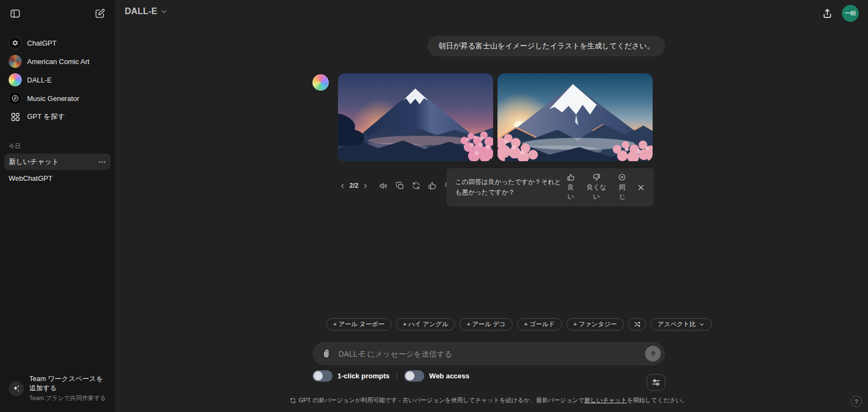  What do you see at coordinates (597, 177) in the screenshot?
I see `thumbs-down-icon` at bounding box center [597, 177].